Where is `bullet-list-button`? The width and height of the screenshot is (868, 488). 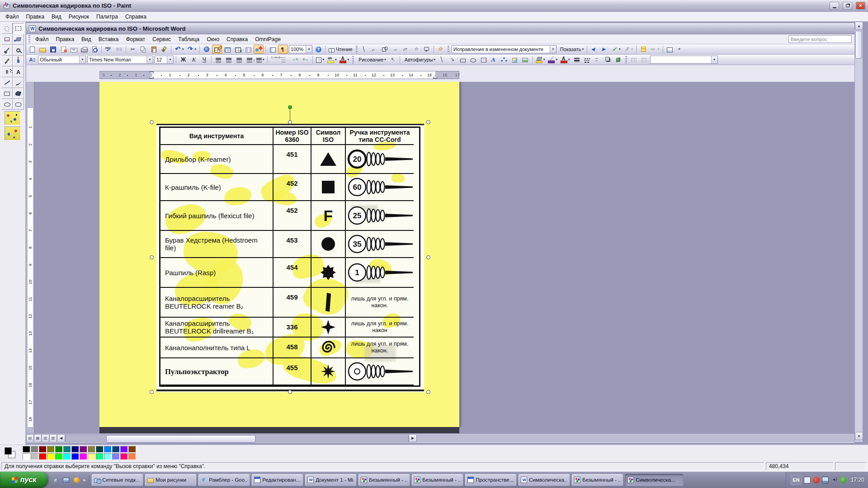
bullet-list-button is located at coordinates (285, 60).